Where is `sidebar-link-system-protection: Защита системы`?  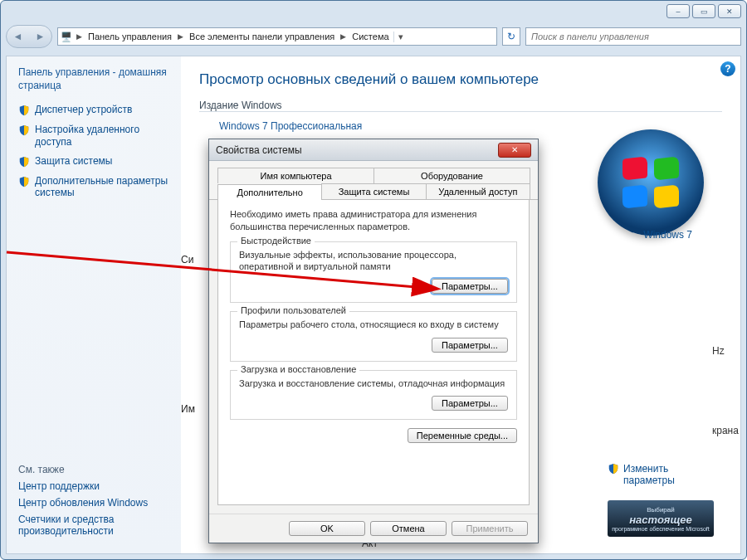
sidebar-link-system-protection: Защита системы is located at coordinates (94, 161).